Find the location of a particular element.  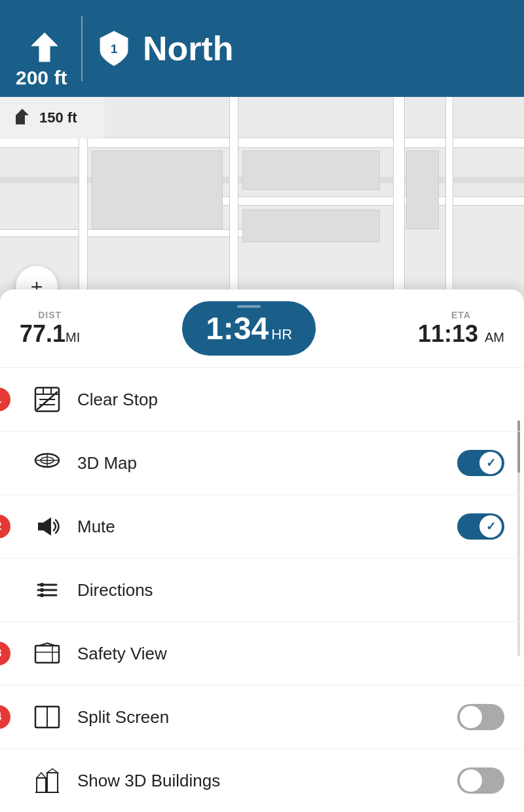

route-name: North is located at coordinates (189, 48).